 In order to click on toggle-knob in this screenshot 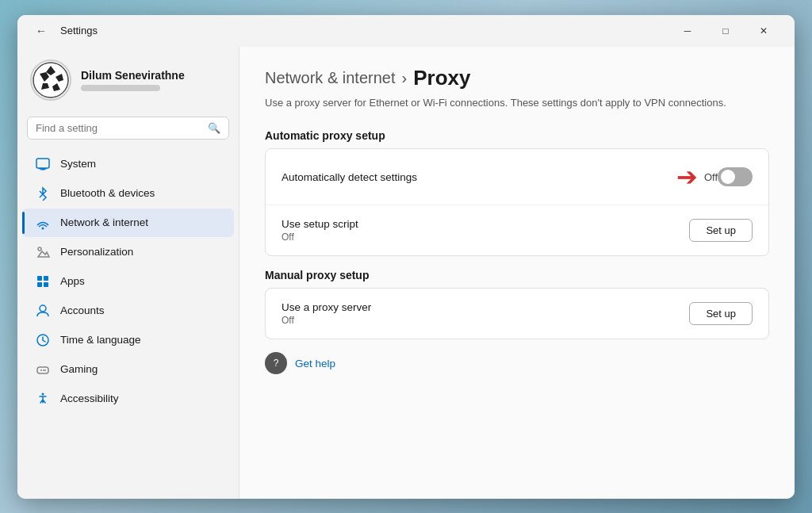, I will do `click(728, 177)`.